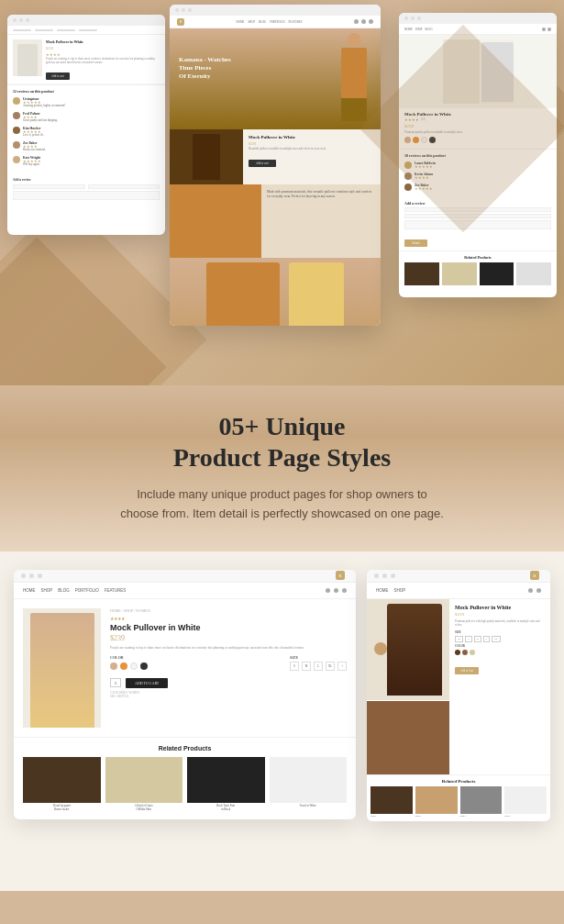 The width and height of the screenshot is (564, 924). What do you see at coordinates (277, 22) in the screenshot?
I see `nav-link-portfolio: PORTFOLIO` at bounding box center [277, 22].